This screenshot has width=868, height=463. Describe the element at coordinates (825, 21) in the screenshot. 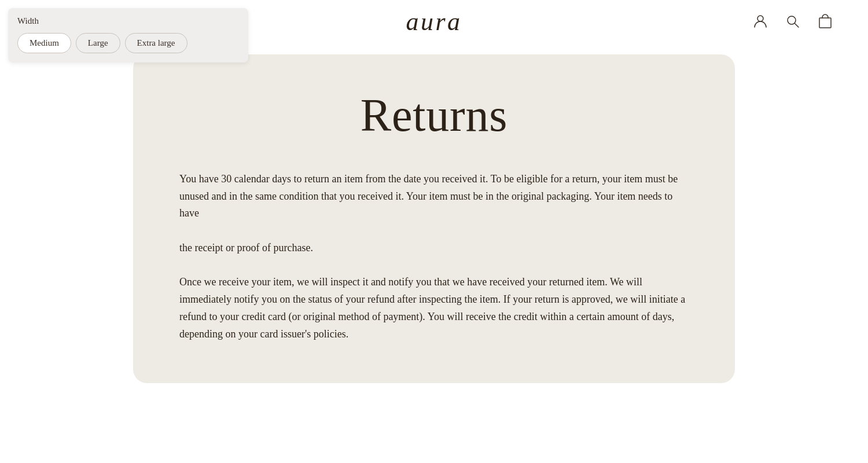

I see `cart-icon` at that location.